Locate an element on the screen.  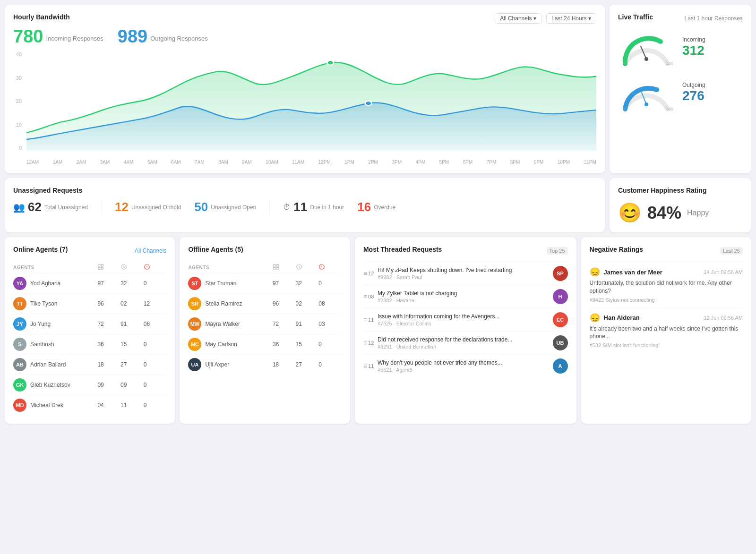
all-channels-btn: All Channels ▾ is located at coordinates (518, 18).